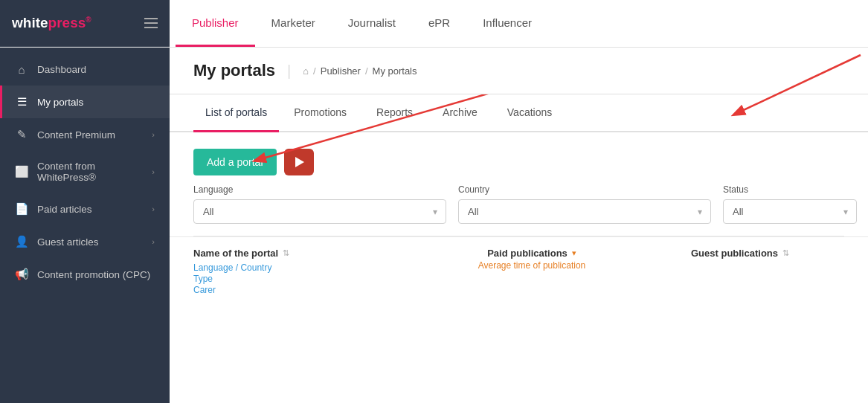 This screenshot has height=403, width=868. I want to click on country-filter: Country All ▾, so click(585, 204).